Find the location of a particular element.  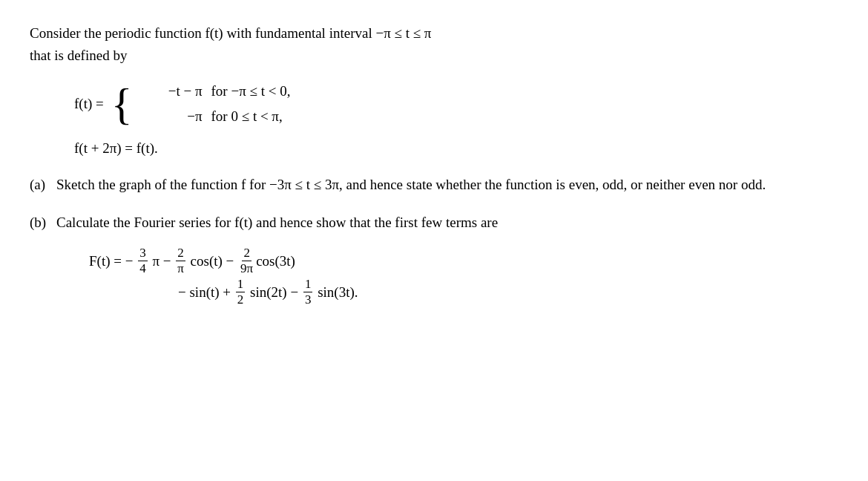

part-b-text: (b) Calculate the Fourier series for f(t… is located at coordinates (434, 223).